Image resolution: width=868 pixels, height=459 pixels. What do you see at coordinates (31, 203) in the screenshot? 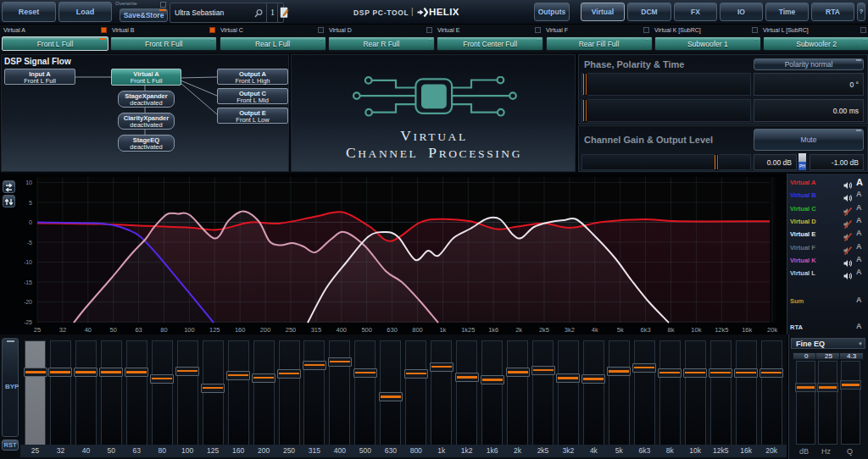
I see `svg-text: 5` at bounding box center [31, 203].